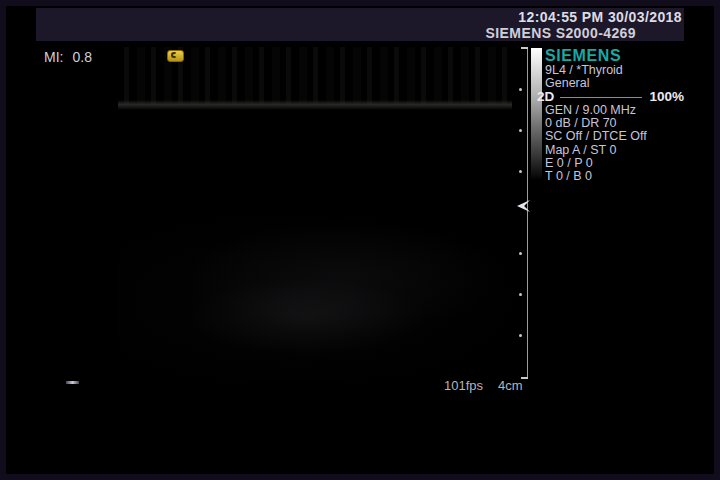  I want to click on param-map-st: Map A / ST 0, so click(616, 150).